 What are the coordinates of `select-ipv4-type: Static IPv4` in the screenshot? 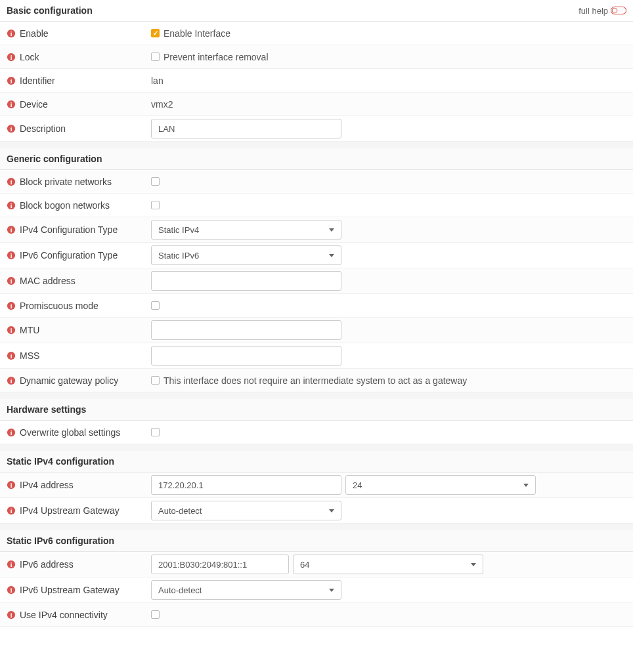 It's located at (246, 230).